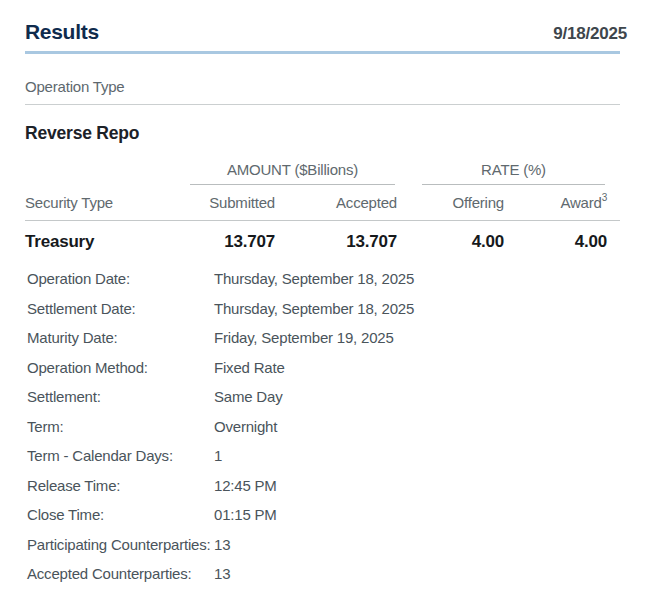  What do you see at coordinates (120, 574) in the screenshot?
I see `detail-label: Accepted Counterparties:` at bounding box center [120, 574].